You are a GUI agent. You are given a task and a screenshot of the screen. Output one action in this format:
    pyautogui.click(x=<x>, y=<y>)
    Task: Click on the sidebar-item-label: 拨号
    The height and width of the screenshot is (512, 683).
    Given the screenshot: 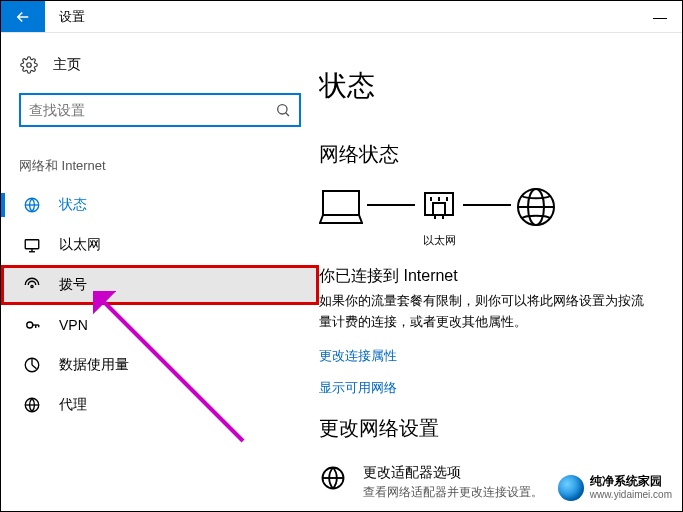 What is the action you would take?
    pyautogui.click(x=73, y=285)
    